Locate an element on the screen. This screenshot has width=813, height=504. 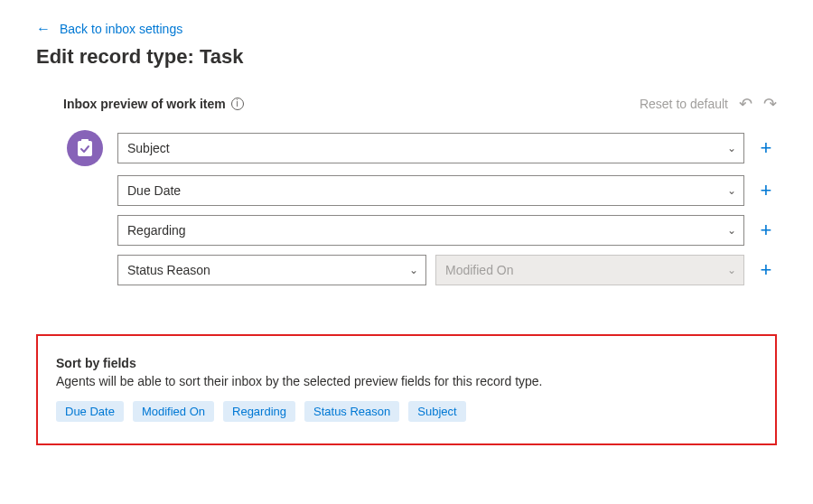
sort-description: Agents will be able to sort their inbox … is located at coordinates (406, 381).